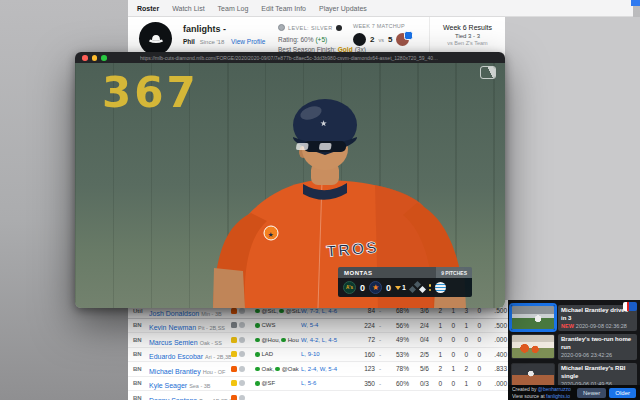 This screenshot has height=400, width=640. What do you see at coordinates (321, 40) in the screenshot?
I see `rating-delta: (+5)` at bounding box center [321, 40].